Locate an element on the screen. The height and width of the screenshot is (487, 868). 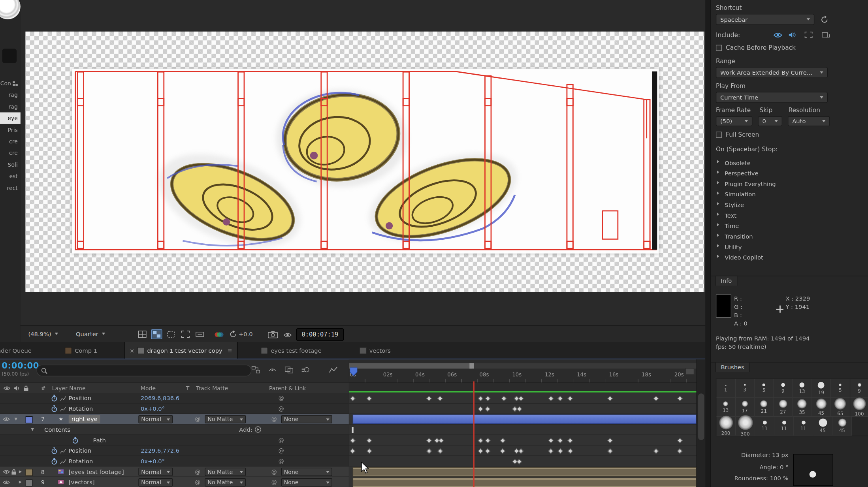
pick-whip-icon: @ is located at coordinates (281, 440).